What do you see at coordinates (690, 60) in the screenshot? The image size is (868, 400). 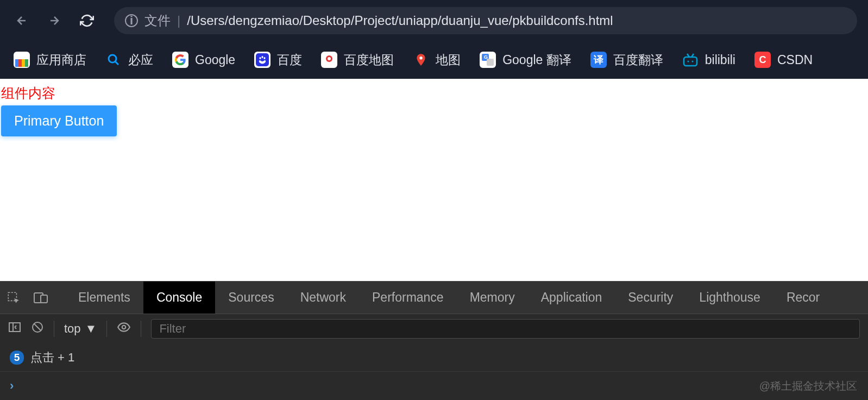 I see `bilibili-icon` at bounding box center [690, 60].